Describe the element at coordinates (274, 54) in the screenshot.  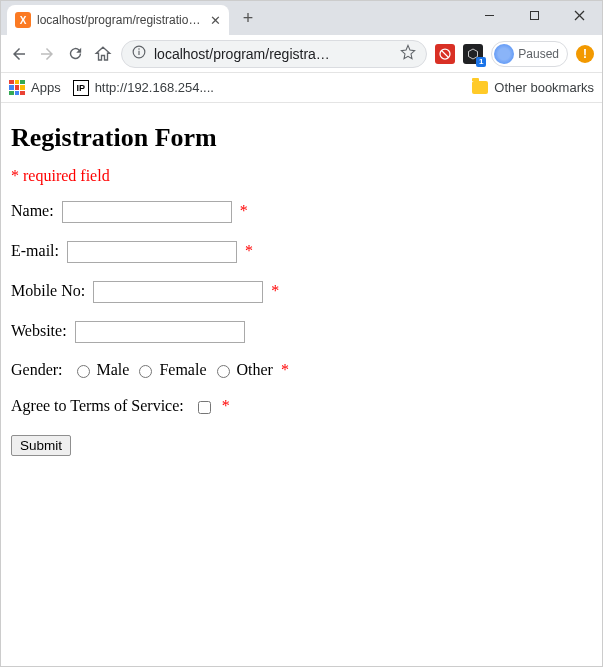
I see `omnibox: localhost/program/registra…` at that location.